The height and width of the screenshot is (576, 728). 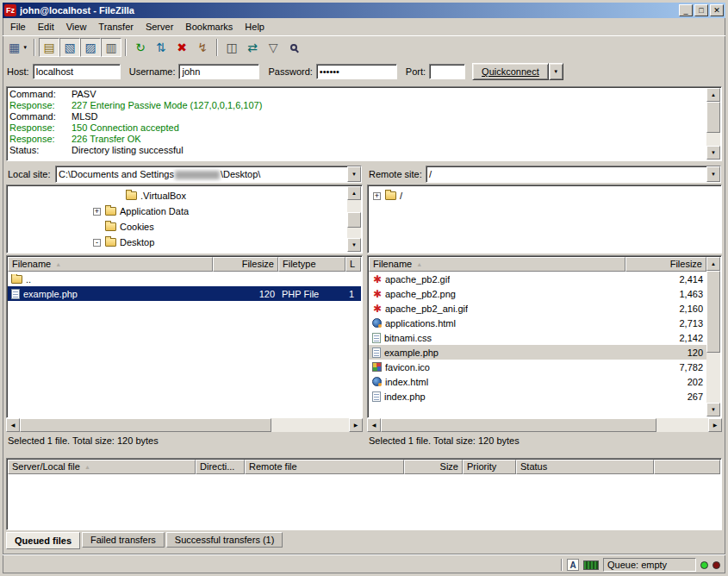 I want to click on menu-edit: Edit, so click(x=47, y=27).